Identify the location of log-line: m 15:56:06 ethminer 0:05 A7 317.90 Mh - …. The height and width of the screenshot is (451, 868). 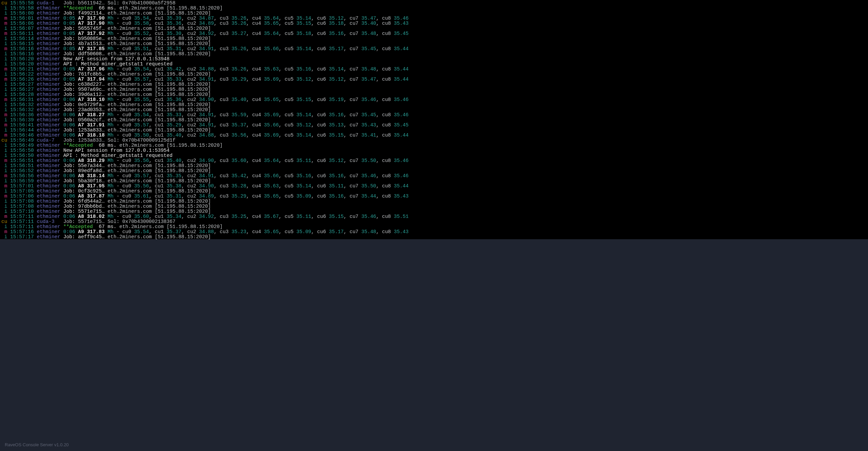
(434, 24).